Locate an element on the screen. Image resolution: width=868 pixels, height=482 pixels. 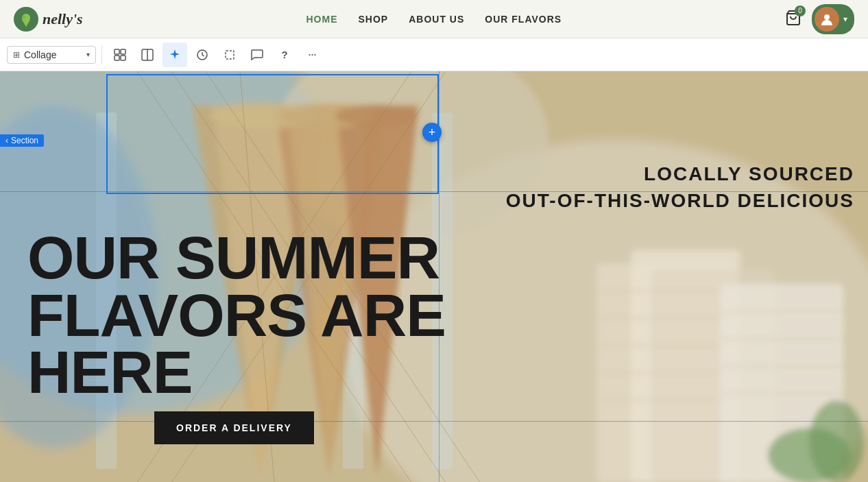
hero-line3: HERE is located at coordinates (110, 372).